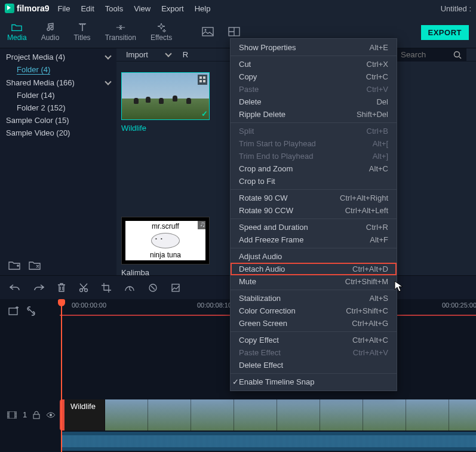  I want to click on cut-icon, so click(84, 288).